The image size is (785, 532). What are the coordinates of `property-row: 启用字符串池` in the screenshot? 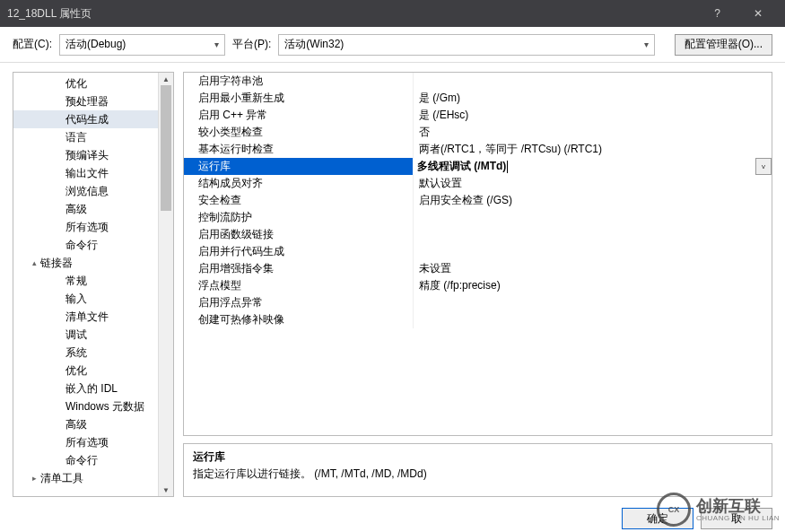 It's located at (477, 81).